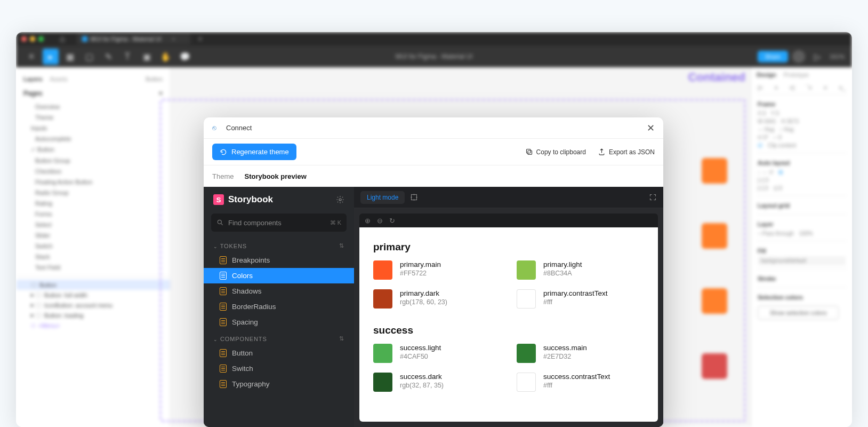 The height and width of the screenshot is (427, 868). What do you see at coordinates (434, 57) in the screenshot?
I see `document-title: MUI for Figma - Material UI` at bounding box center [434, 57].